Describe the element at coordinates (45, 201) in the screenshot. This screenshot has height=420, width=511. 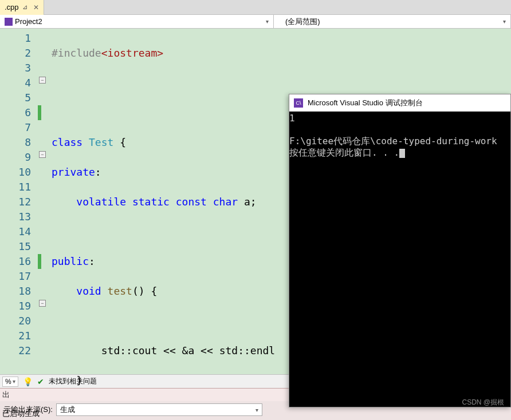
I see `code-margin: − − −` at that location.